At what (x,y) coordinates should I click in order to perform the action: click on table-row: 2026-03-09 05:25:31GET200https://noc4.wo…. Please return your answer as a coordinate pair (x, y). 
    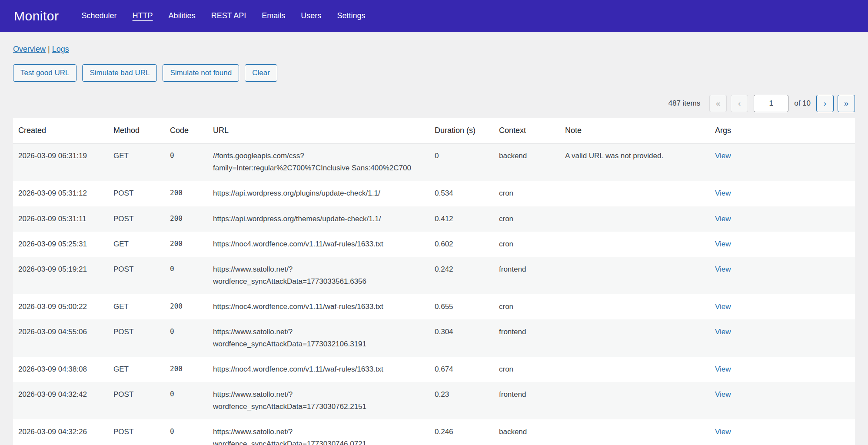
    Looking at the image, I should click on (434, 244).